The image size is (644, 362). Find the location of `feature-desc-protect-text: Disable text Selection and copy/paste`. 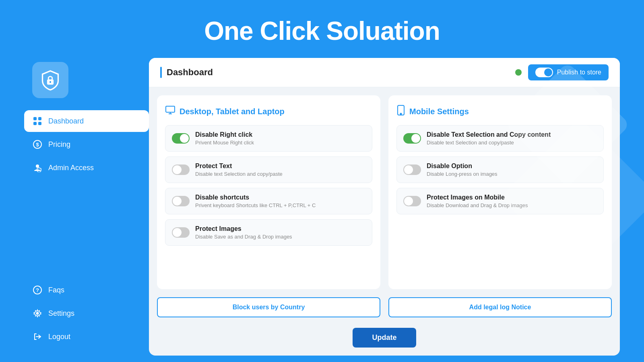

feature-desc-protect-text: Disable text Selection and copy/paste is located at coordinates (280, 174).